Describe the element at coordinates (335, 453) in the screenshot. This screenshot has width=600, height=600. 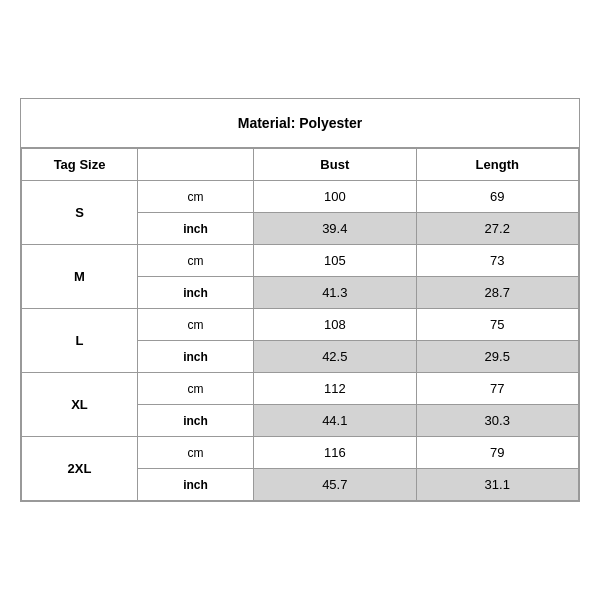
I see `bust-cm-value: 116` at that location.